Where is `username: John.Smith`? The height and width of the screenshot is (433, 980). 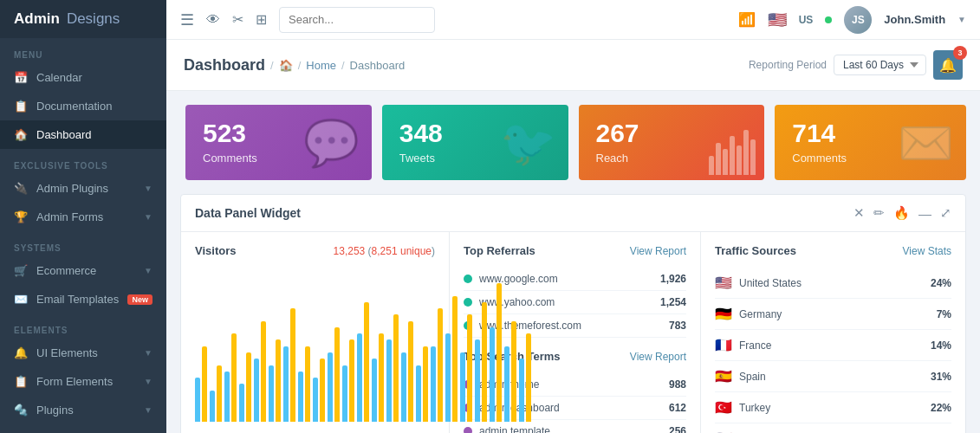 username: John.Smith is located at coordinates (915, 19).